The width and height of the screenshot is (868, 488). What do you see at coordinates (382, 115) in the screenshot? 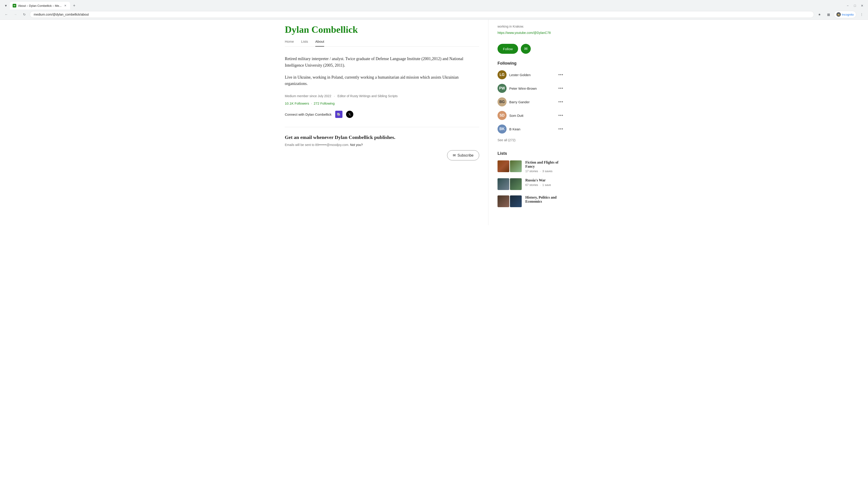
I see `social-section: Connect with Dylan Combellick 🐘 𝕏` at bounding box center [382, 115].